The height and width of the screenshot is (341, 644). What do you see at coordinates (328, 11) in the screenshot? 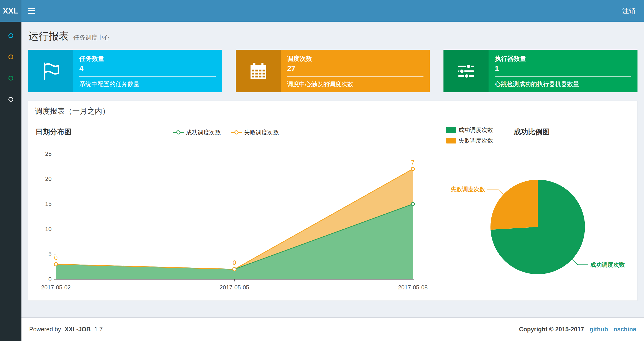
I see `navbar-spacer` at bounding box center [328, 11].